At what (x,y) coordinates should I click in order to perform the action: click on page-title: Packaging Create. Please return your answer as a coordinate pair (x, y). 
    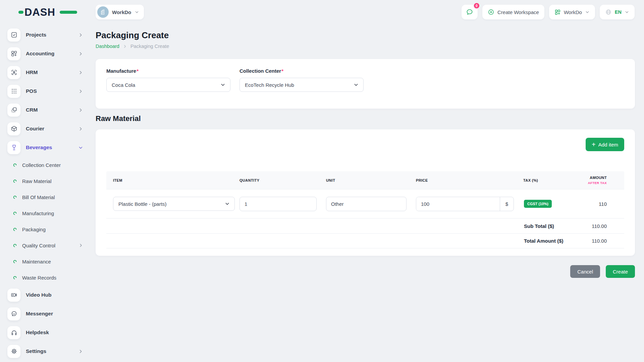
    Looking at the image, I should click on (365, 36).